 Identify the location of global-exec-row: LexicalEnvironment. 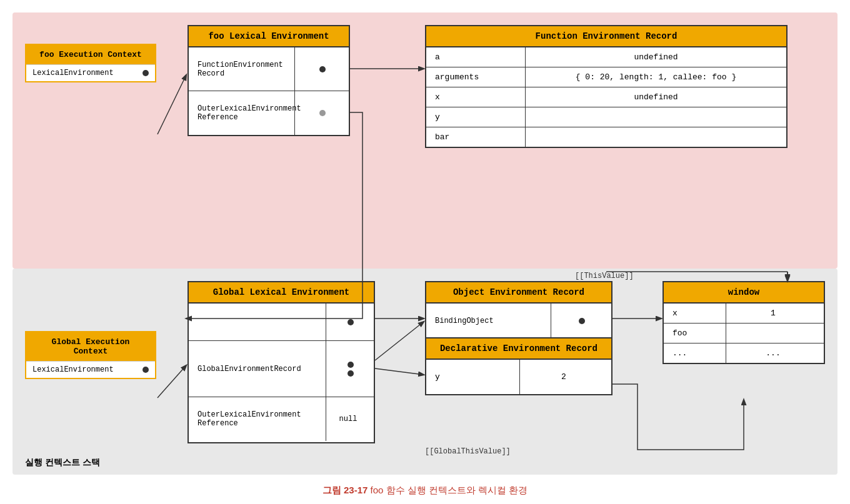
(91, 370).